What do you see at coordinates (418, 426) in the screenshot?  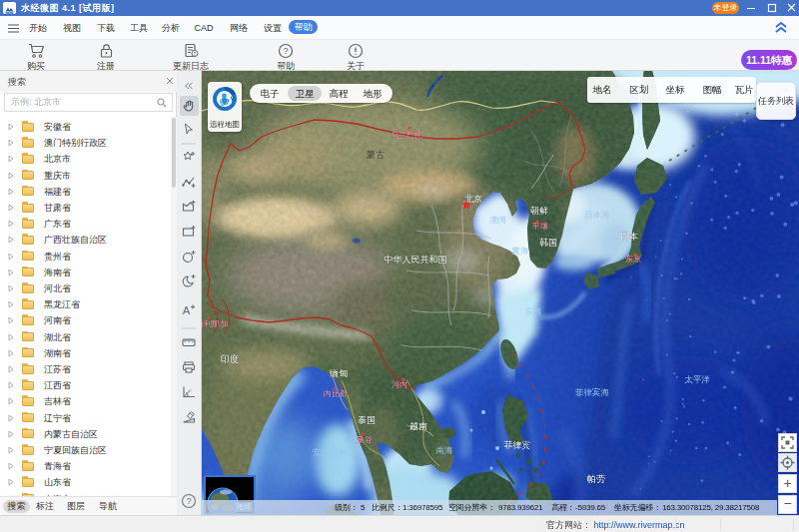 I see `svg-text: 越南` at bounding box center [418, 426].